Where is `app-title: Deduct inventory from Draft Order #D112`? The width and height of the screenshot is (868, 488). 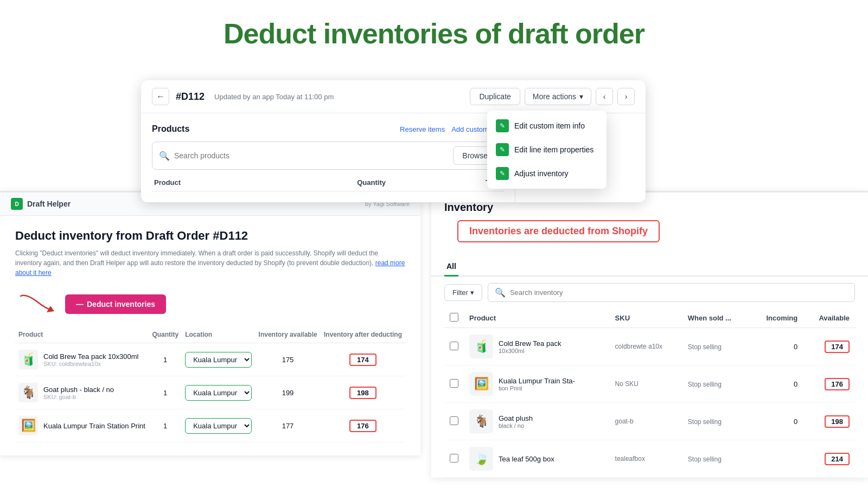
app-title: Deduct inventory from Draft Order #D112 is located at coordinates (210, 236).